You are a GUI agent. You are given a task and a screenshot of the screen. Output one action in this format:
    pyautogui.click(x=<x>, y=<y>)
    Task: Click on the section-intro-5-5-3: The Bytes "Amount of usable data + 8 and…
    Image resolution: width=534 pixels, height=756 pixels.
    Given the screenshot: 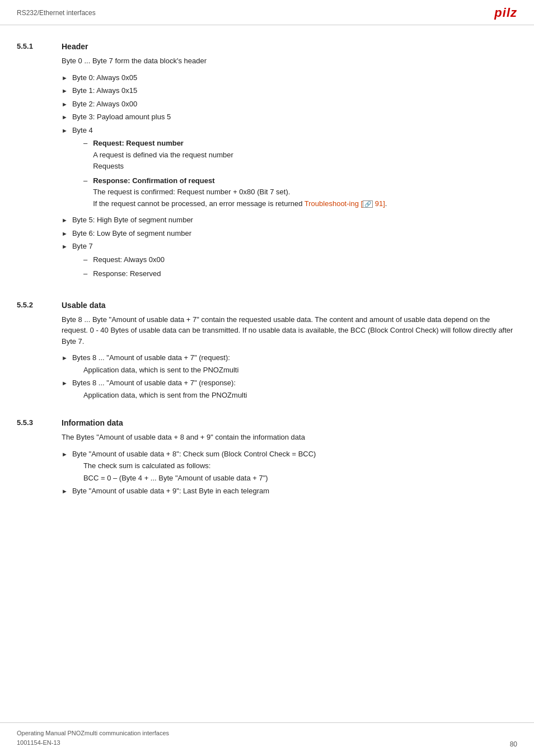 What is the action you would take?
    pyautogui.click(x=289, y=437)
    